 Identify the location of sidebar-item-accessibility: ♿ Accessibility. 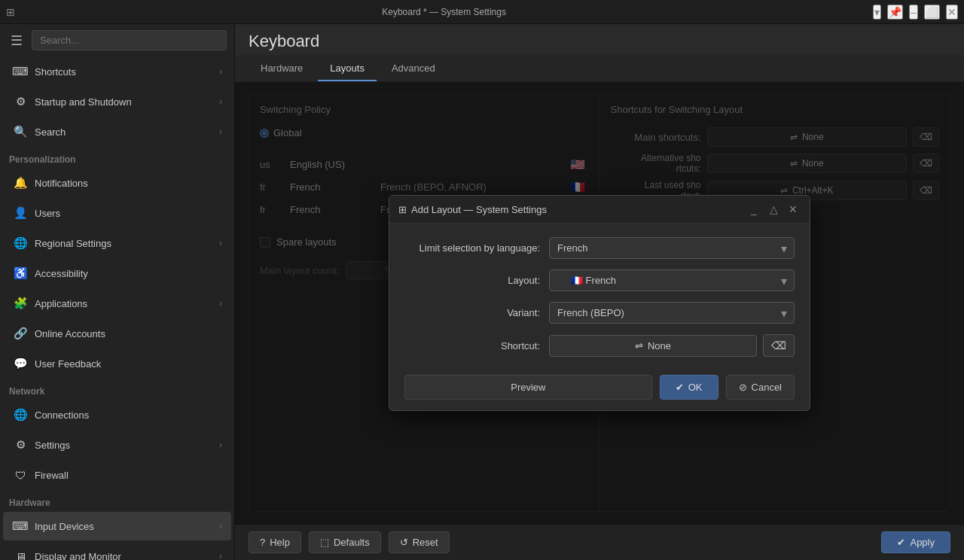
(117, 273).